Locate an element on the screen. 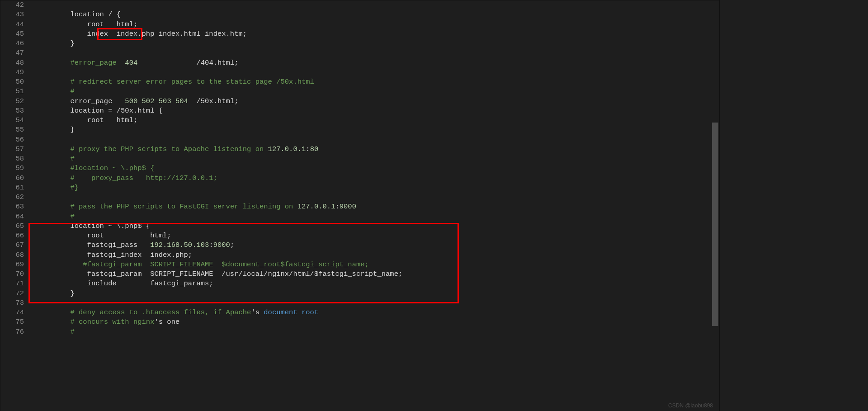  line-number: 61 is located at coordinates (12, 188).